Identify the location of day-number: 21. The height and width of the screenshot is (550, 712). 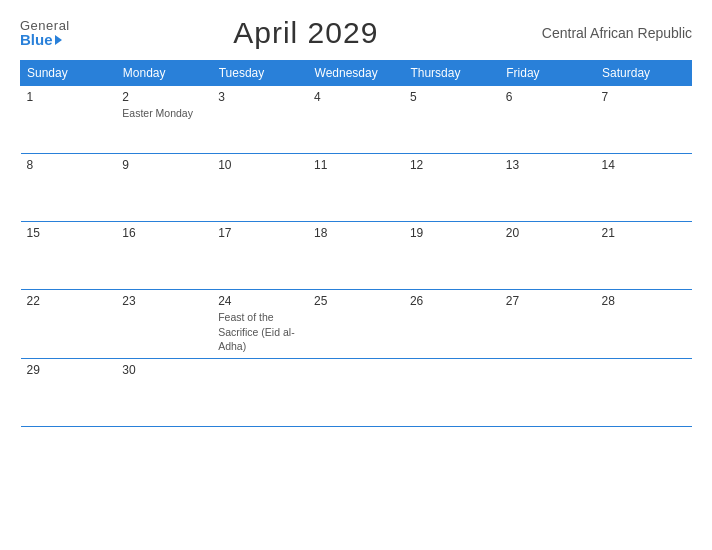
(644, 233).